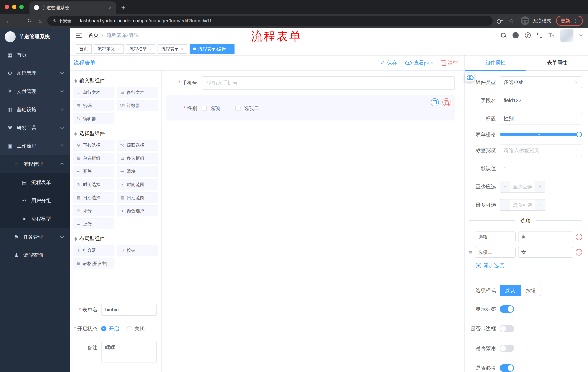 The height and width of the screenshot is (372, 588). What do you see at coordinates (110, 8) in the screenshot?
I see `tab-close-icon: ×` at bounding box center [110, 8].